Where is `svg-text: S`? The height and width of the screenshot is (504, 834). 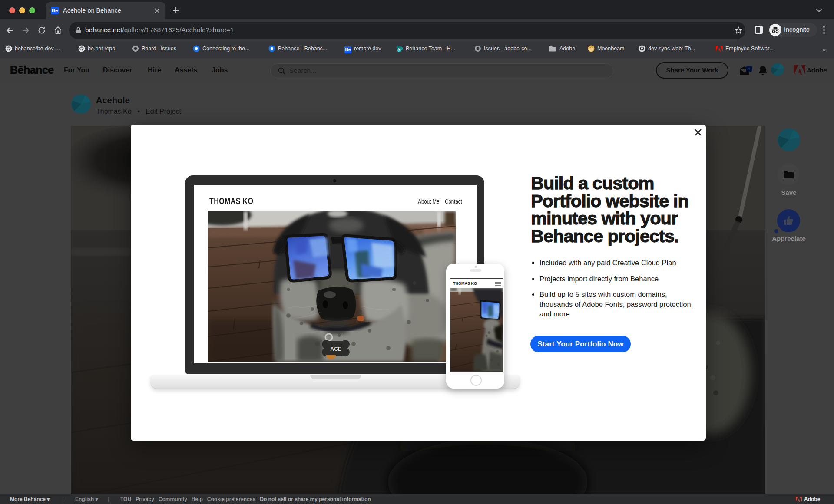
svg-text: S is located at coordinates (400, 49).